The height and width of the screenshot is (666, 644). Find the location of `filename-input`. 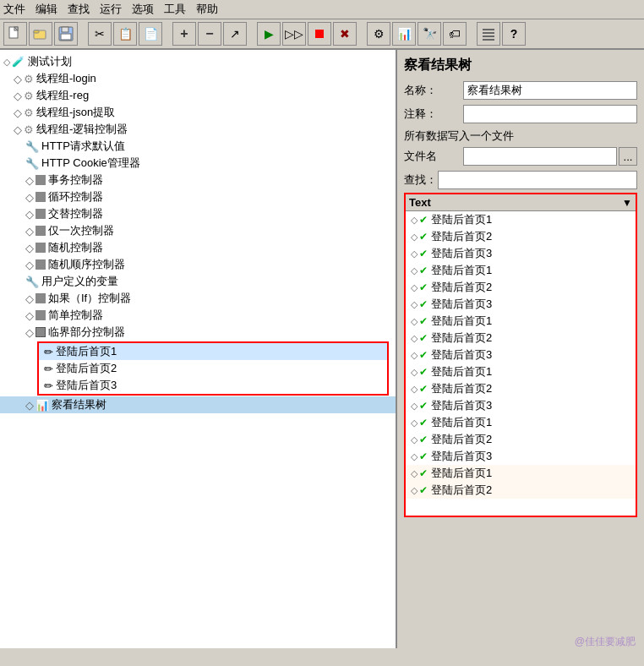

filename-input is located at coordinates (540, 156).